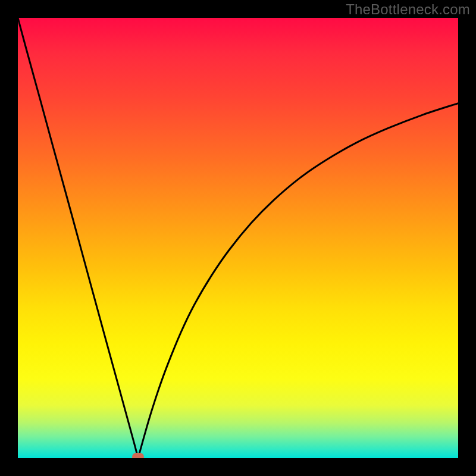 Image resolution: width=476 pixels, height=476 pixels. I want to click on minimum-marker, so click(138, 456).